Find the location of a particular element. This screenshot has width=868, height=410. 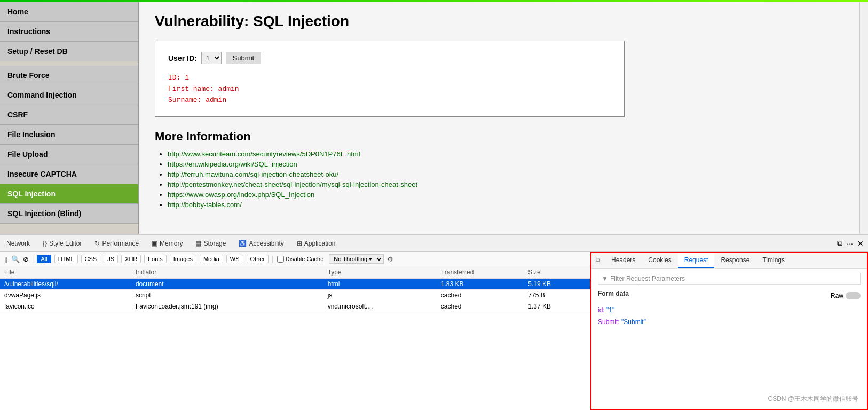

sidebar-item-sql-injection-blind: SQL Injection (Blind) is located at coordinates (69, 214).